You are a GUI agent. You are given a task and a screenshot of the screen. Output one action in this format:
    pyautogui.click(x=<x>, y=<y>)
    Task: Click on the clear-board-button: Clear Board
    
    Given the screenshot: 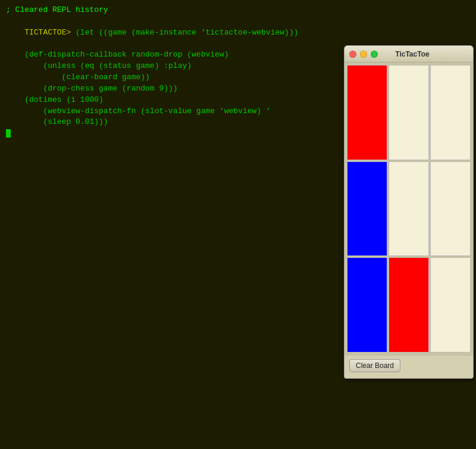 What is the action you would take?
    pyautogui.click(x=375, y=366)
    